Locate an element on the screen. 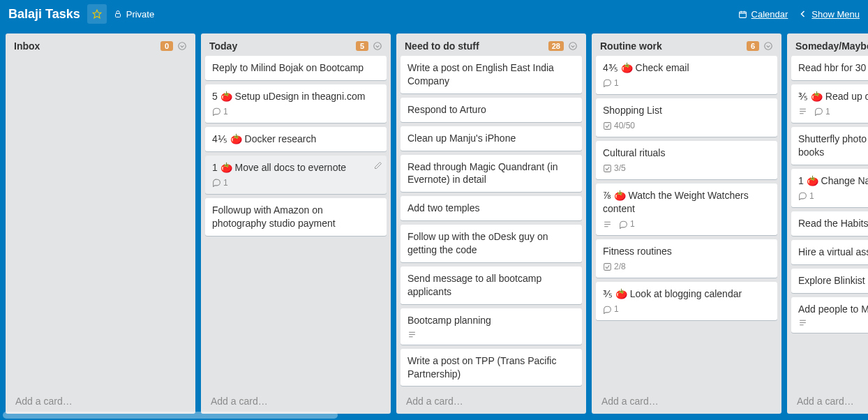  card: ⅗ 🍅 Look at blogging calendar1 is located at coordinates (687, 301).